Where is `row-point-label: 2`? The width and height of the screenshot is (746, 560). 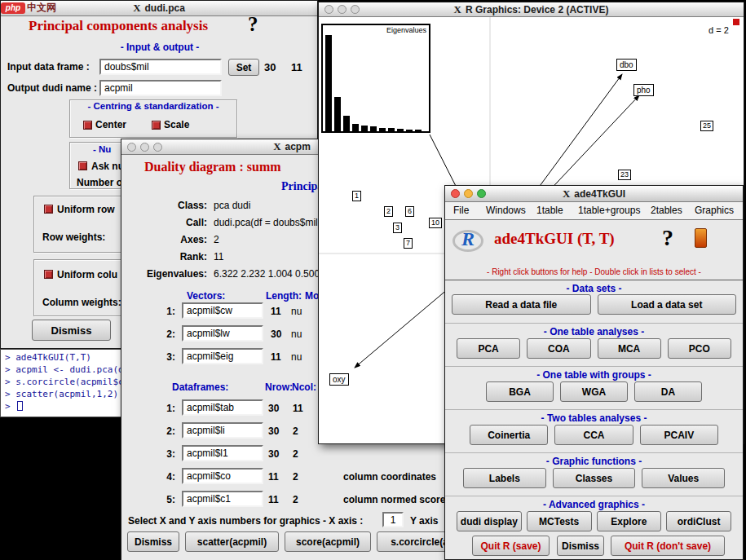
row-point-label: 2 is located at coordinates (388, 212).